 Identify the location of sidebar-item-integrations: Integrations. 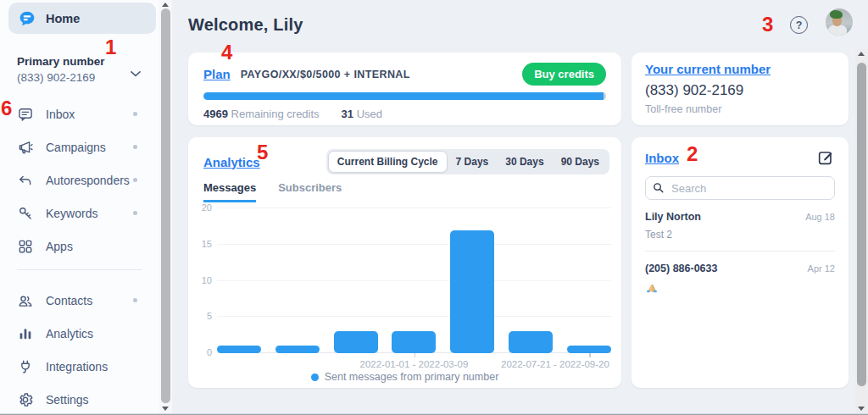
(80, 366).